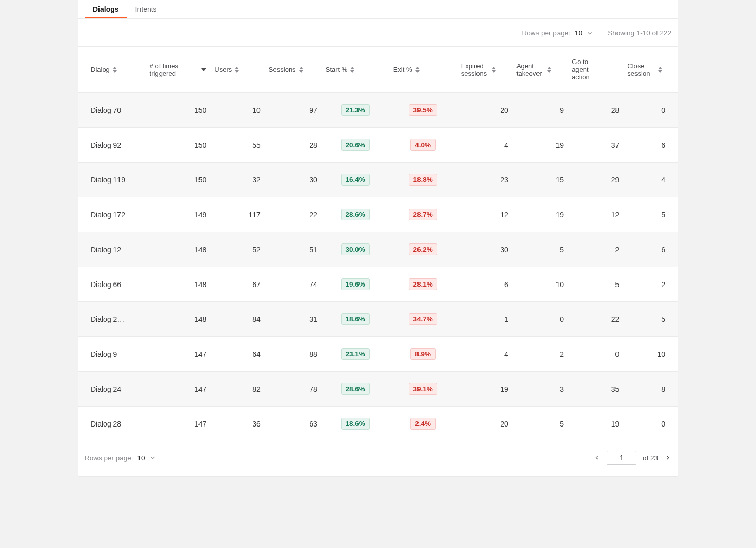 The width and height of the screenshot is (756, 548). What do you see at coordinates (237, 285) in the screenshot?
I see `cell-users: 67` at bounding box center [237, 285].